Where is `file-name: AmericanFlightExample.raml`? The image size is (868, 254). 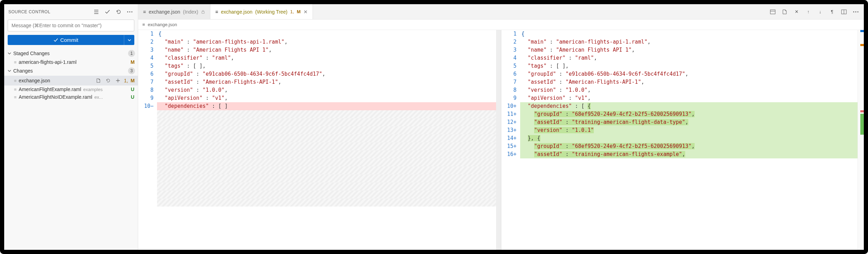
file-name: AmericanFlightExample.raml is located at coordinates (50, 89).